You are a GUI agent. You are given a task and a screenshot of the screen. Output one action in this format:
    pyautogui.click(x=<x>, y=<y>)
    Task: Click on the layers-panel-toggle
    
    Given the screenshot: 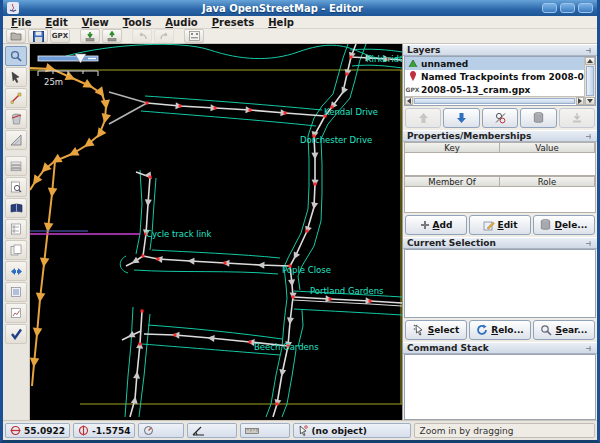 What is the action you would take?
    pyautogui.click(x=16, y=166)
    